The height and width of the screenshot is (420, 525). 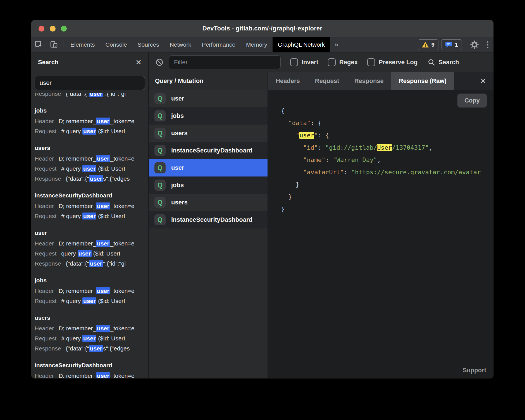 What do you see at coordinates (304, 62) in the screenshot?
I see `checkbox-invert: Invert` at bounding box center [304, 62].